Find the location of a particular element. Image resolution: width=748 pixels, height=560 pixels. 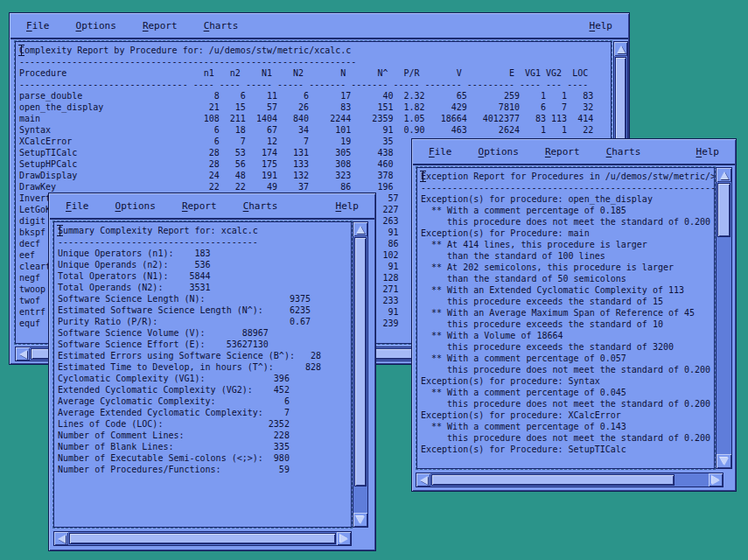

report-line: ** With a comment percentage of 0.143 is located at coordinates (567, 427).